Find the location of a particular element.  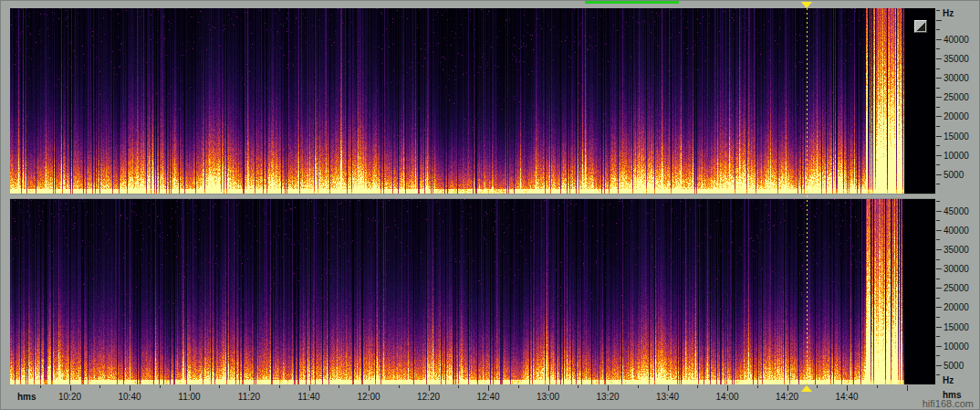

freq-tick-label: 35000 is located at coordinates (956, 250).